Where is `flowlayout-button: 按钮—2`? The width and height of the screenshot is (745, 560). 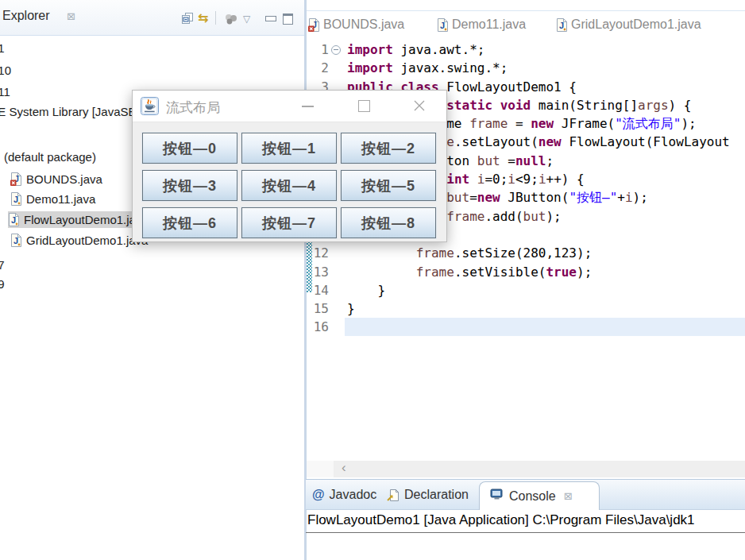
flowlayout-button: 按钮—2 is located at coordinates (388, 148).